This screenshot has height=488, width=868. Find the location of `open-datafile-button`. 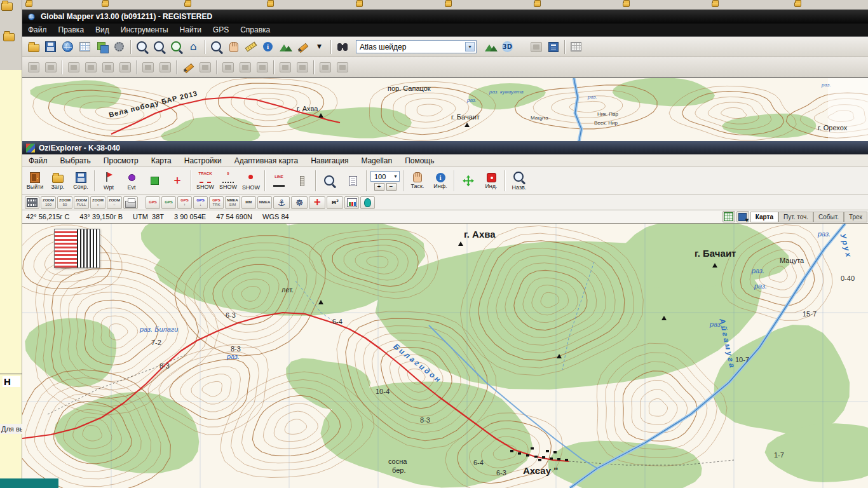

open-datafile-button is located at coordinates (85, 47).